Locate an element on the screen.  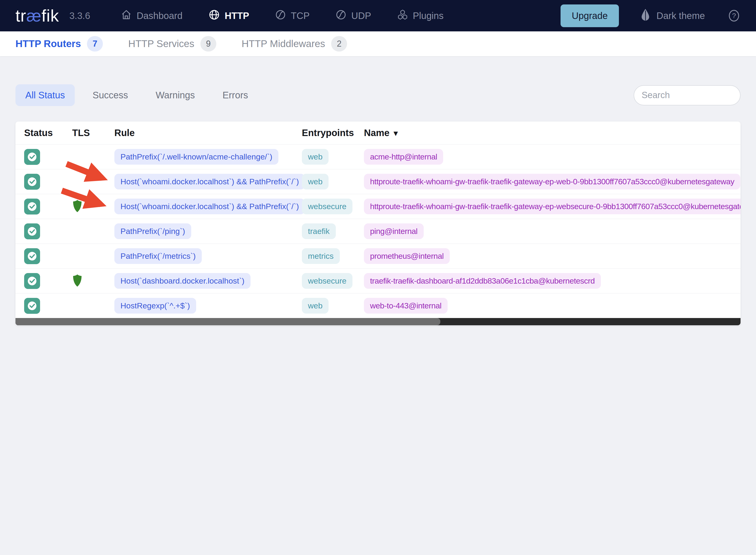
traefik-logo: træfik is located at coordinates (37, 15).